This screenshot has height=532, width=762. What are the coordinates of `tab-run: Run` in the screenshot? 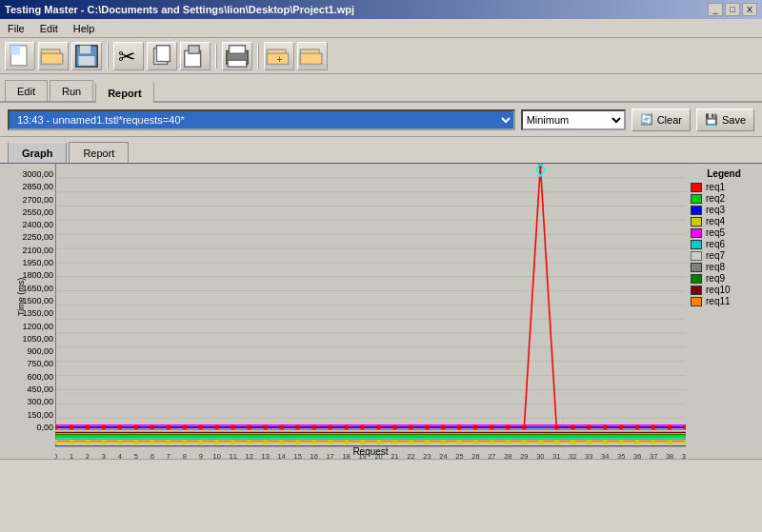 It's located at (71, 90).